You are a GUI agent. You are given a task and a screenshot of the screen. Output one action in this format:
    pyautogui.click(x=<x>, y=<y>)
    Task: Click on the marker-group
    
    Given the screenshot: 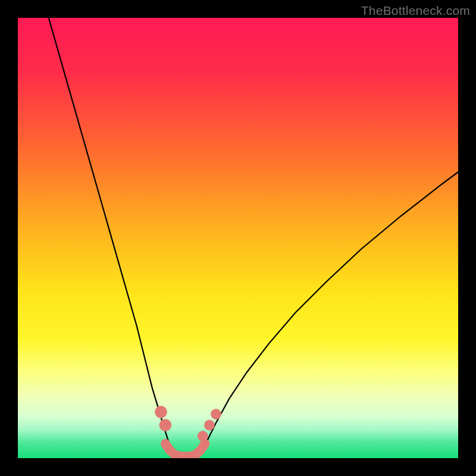 What is the action you would take?
    pyautogui.click(x=188, y=424)
    